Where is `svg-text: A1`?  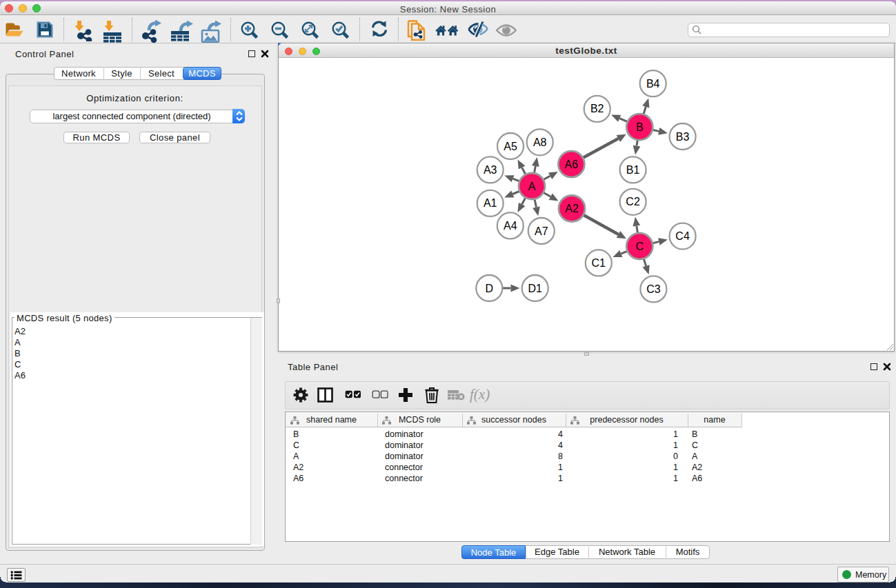
svg-text: A1 is located at coordinates (490, 203).